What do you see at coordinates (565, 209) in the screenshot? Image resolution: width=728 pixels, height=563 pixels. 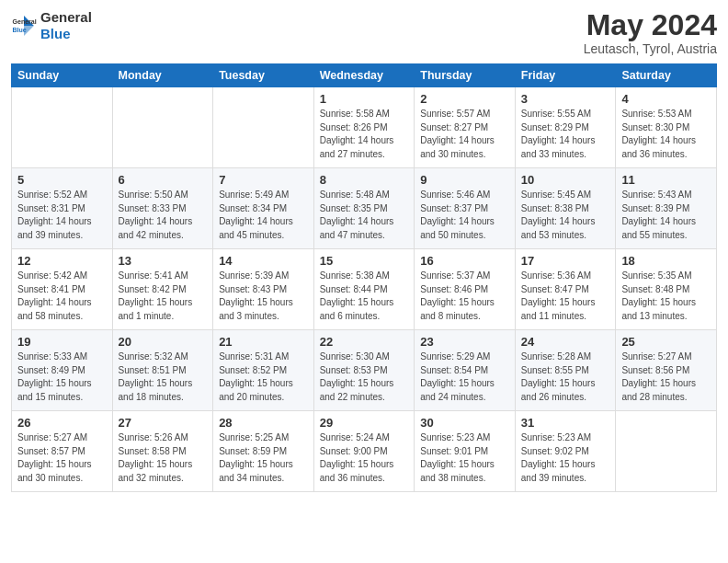 I see `calendar-cell: 10Sunrise: 5:45 AM Sunset: 8:38 PM Dayli…` at bounding box center [565, 209].